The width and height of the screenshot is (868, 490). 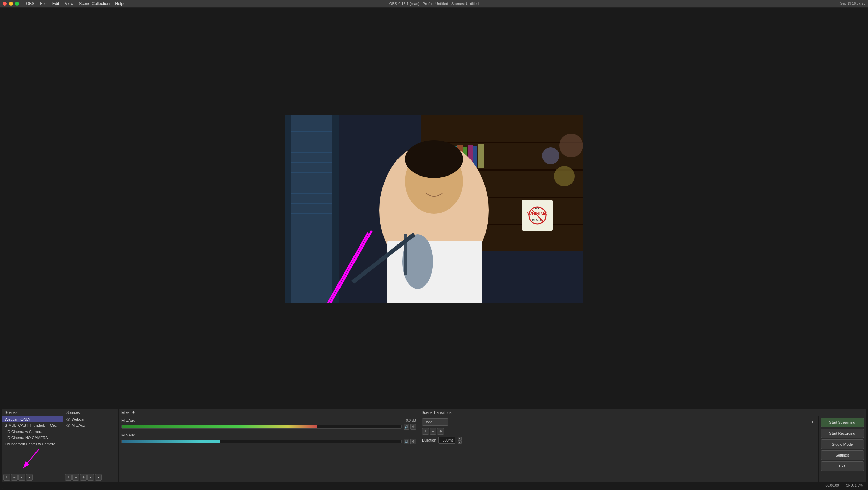 I want to click on mixer-header: Mixer, so click(x=269, y=412).